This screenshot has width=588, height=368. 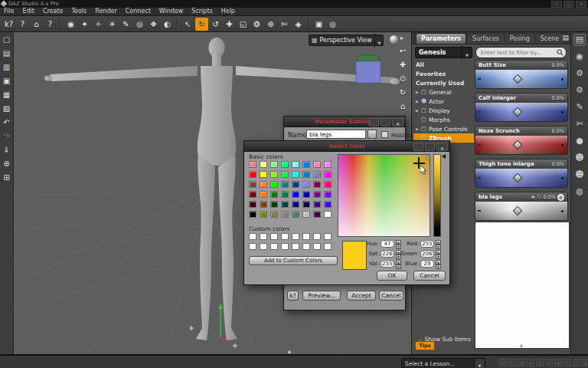 What do you see at coordinates (54, 12) in the screenshot?
I see `menu-create: Create` at bounding box center [54, 12].